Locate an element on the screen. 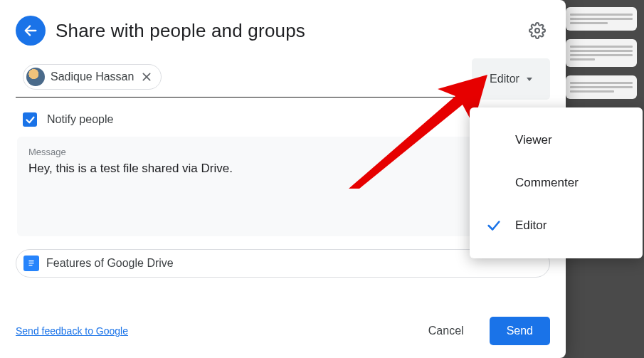  remove-recipient-button is located at coordinates (147, 77).